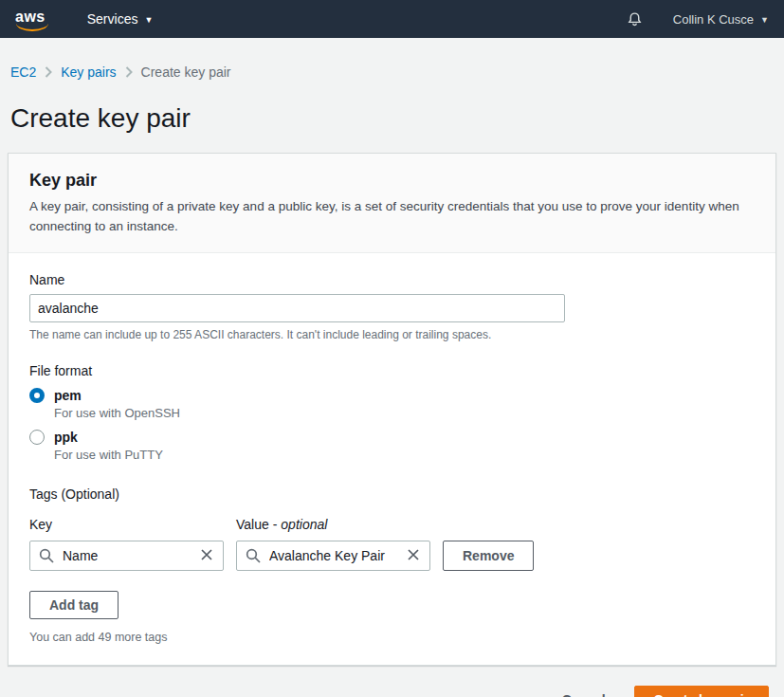 The image size is (784, 697). What do you see at coordinates (392, 681) in the screenshot?
I see `form-actions: Cancel Create key pair` at bounding box center [392, 681].